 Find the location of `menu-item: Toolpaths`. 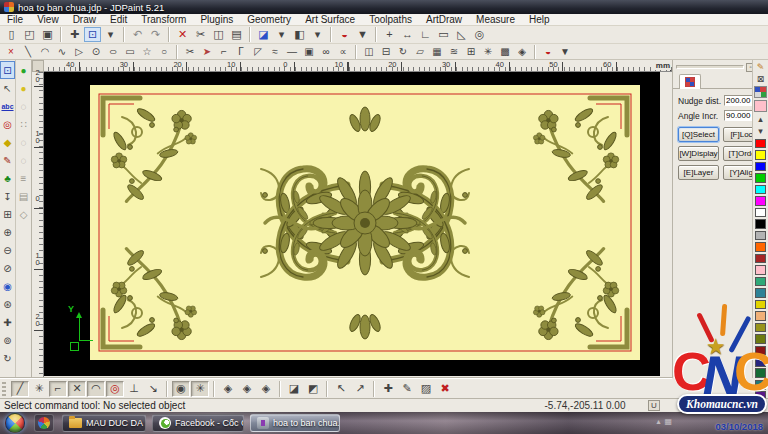

menu-item: Toolpaths is located at coordinates (390, 20).